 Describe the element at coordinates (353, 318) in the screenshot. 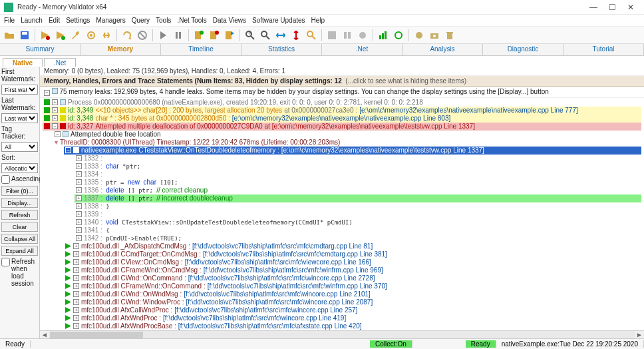

I see `stack-row: +mfc100ud.dll AfxWndProc : [f:\dd\vctool…` at that location.